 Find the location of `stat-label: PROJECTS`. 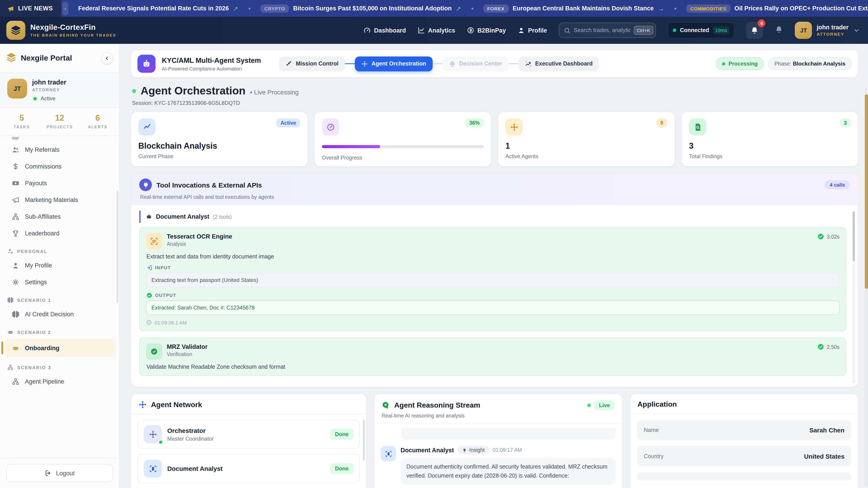

stat-label: PROJECTS is located at coordinates (60, 127).